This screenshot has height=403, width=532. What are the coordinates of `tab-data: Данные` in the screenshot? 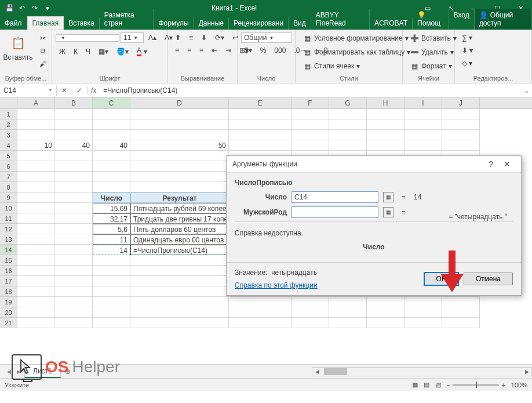 It's located at (212, 23).